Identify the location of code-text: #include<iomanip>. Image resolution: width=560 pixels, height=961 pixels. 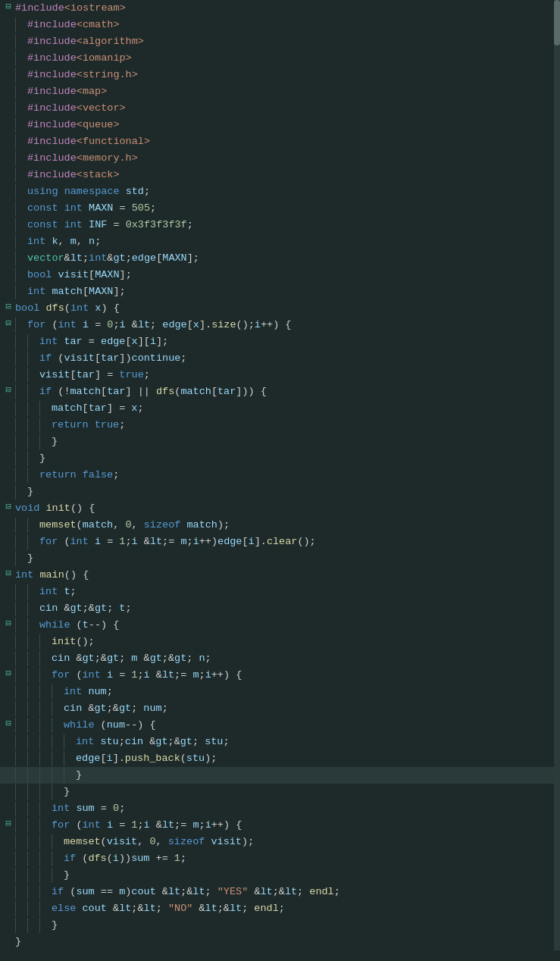
(286, 58).